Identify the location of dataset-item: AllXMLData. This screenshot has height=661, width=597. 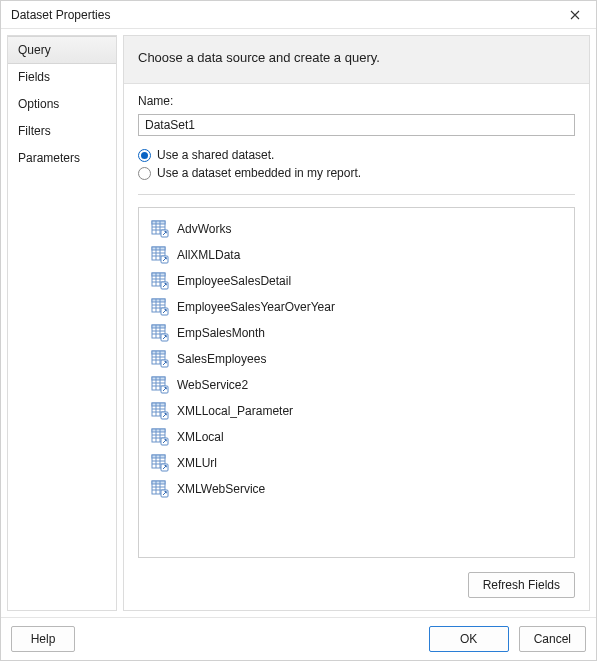
(356, 255).